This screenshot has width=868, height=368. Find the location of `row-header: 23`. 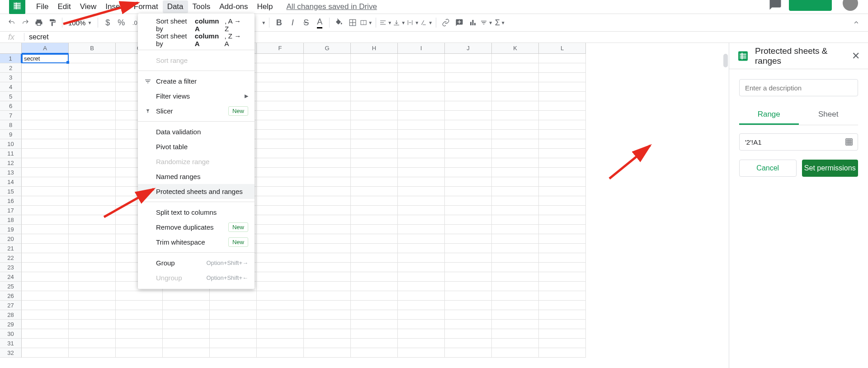

row-header: 23 is located at coordinates (11, 268).